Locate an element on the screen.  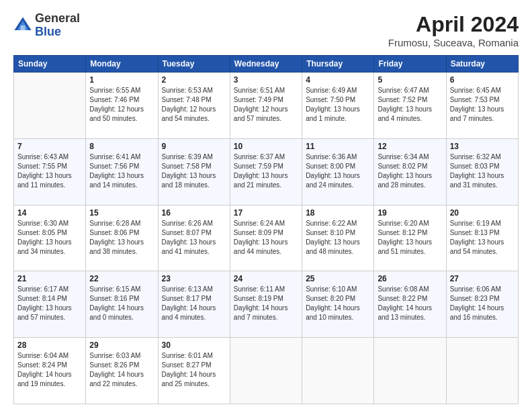
day-number: 20 is located at coordinates (482, 213).